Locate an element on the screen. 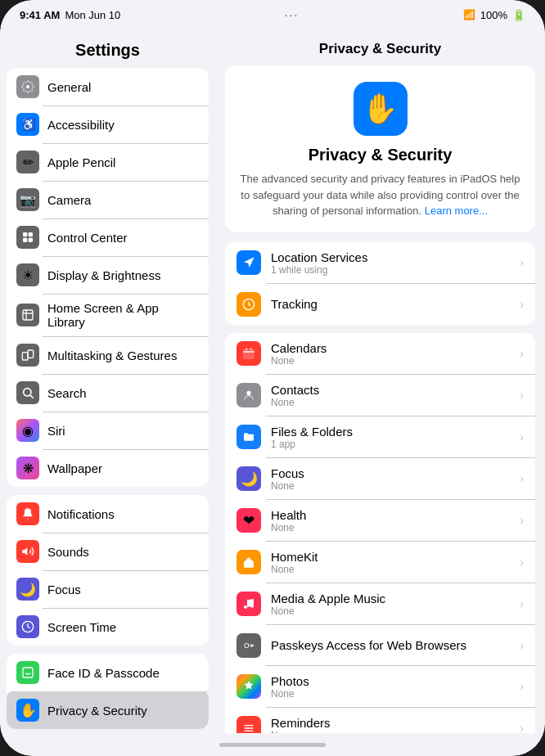  photos-label: Photos is located at coordinates (394, 681).